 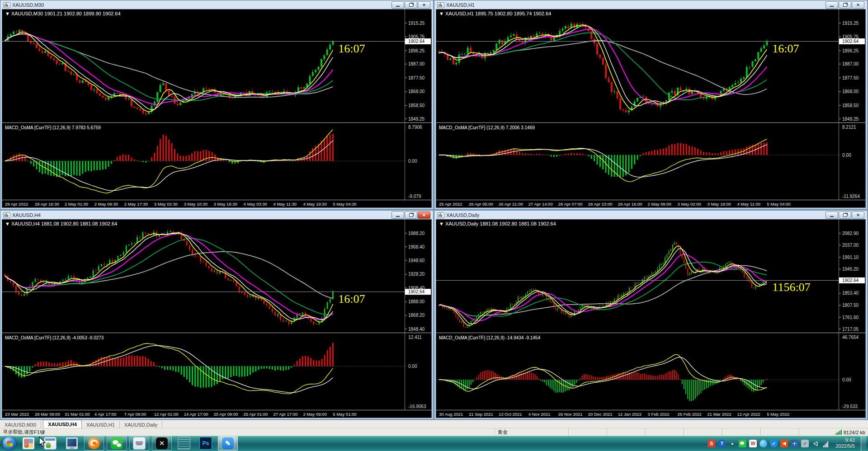 What do you see at coordinates (712, 444) in the screenshot?
I see `security-s-icon: S` at bounding box center [712, 444].